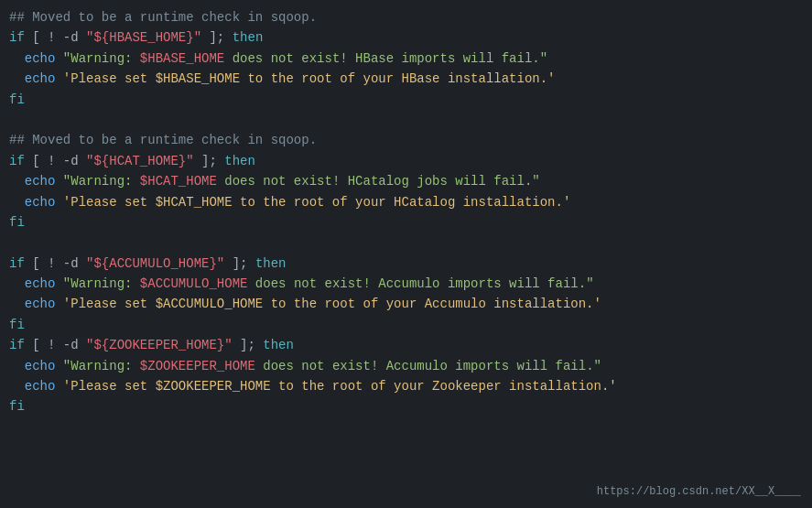  What do you see at coordinates (406, 79) in the screenshot?
I see `code-line: echo 'Please set $HBASE_HOME to the root…` at bounding box center [406, 79].